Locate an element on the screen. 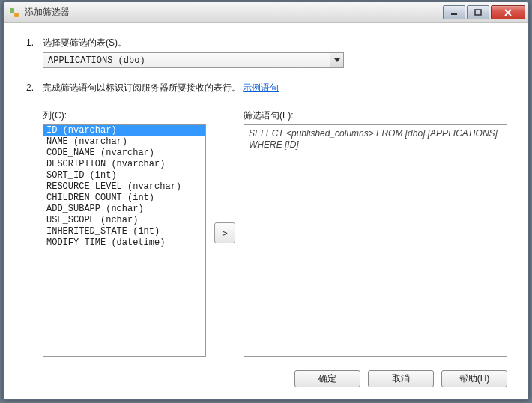 The image size is (532, 403). step-2: 2. 完成筛选语句以标识订阅服务器所要接收的表行。 示例语句 is located at coordinates (267, 90).